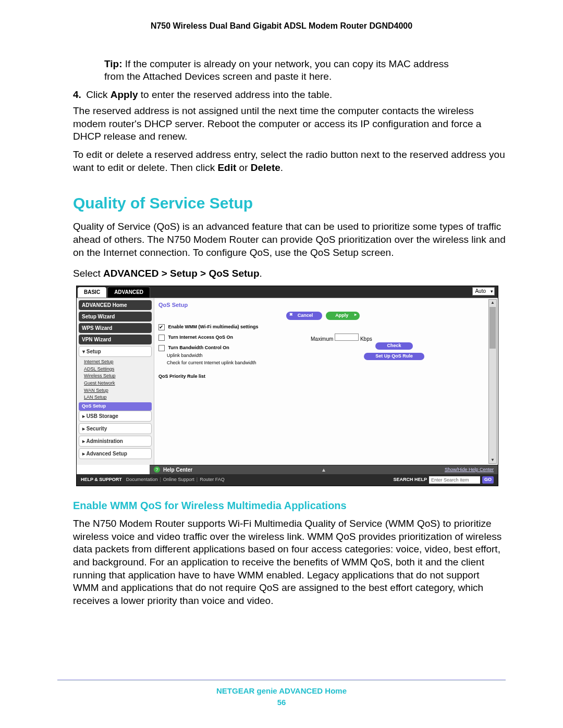 This screenshot has width=563, height=728. What do you see at coordinates (322, 339) in the screenshot?
I see `maximum-label: Maximum` at bounding box center [322, 339].